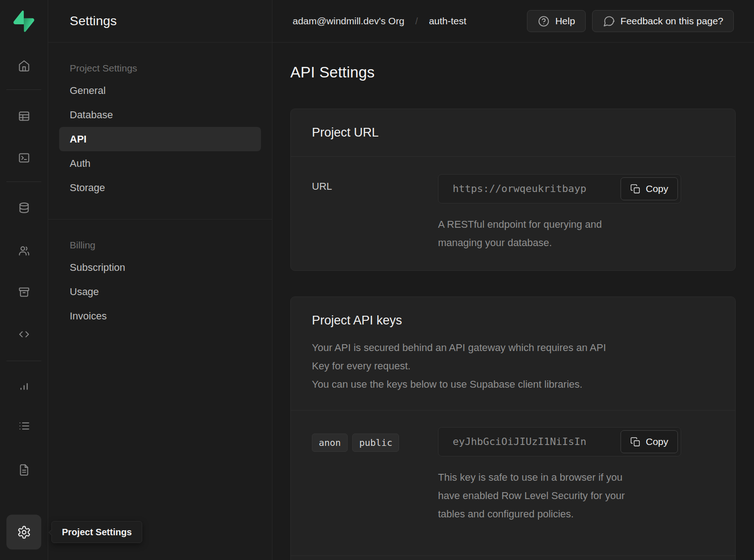 The height and width of the screenshot is (560, 754). What do you see at coordinates (160, 163) in the screenshot?
I see `nav-item-auth: Auth` at bounding box center [160, 163].